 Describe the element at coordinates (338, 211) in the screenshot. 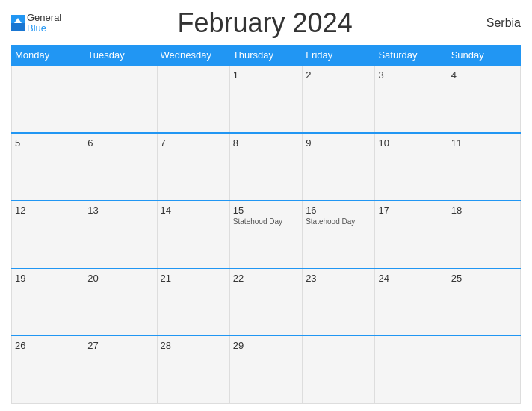

I see `day-number: 16` at that location.